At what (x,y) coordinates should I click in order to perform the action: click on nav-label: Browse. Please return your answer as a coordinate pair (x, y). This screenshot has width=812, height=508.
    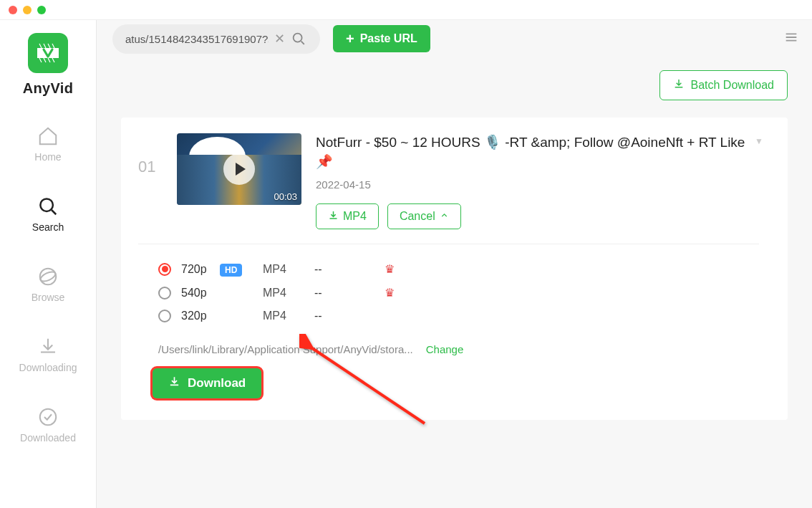
    Looking at the image, I should click on (49, 297).